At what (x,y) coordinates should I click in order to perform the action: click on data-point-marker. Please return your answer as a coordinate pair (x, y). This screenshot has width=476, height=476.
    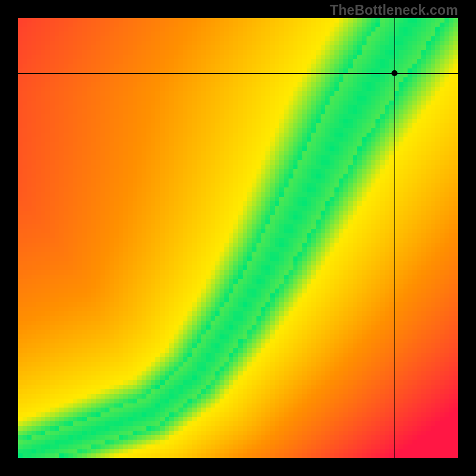
    Looking at the image, I should click on (394, 73).